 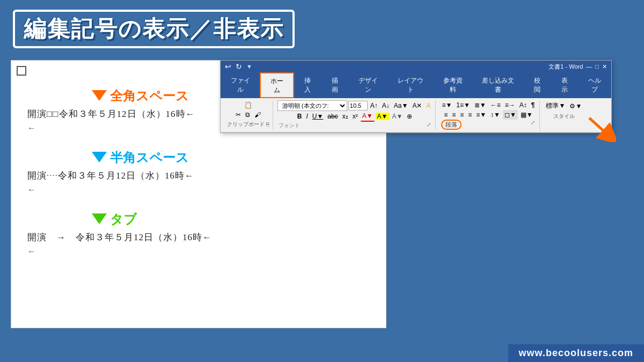 I want to click on text-bg-color-button: A▼, so click(x=383, y=116).